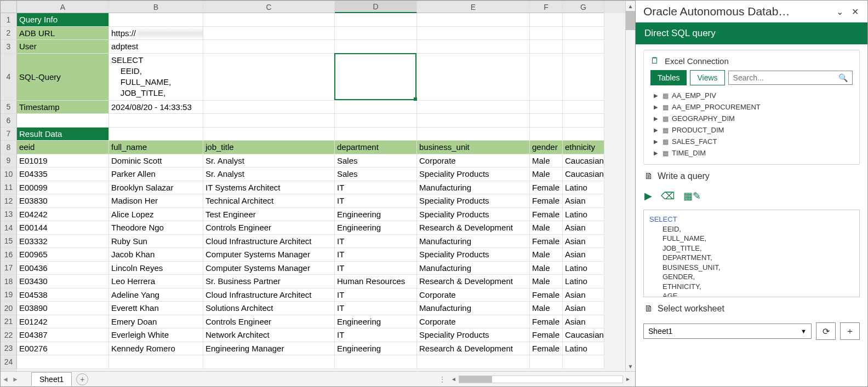  Describe the element at coordinates (156, 77) in the screenshot. I see `cell: SELECT EEID, FULL_NAME, JOB_TITLE,` at that location.